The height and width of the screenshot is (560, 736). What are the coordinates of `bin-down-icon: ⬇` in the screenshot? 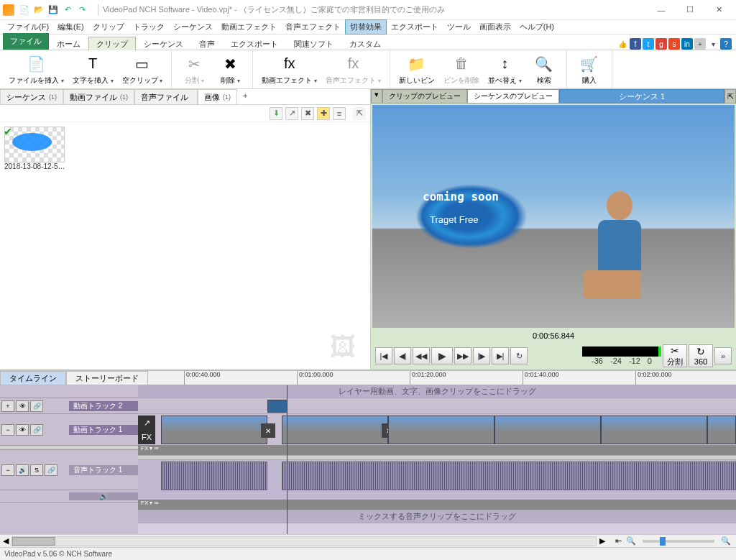 It's located at (276, 114).